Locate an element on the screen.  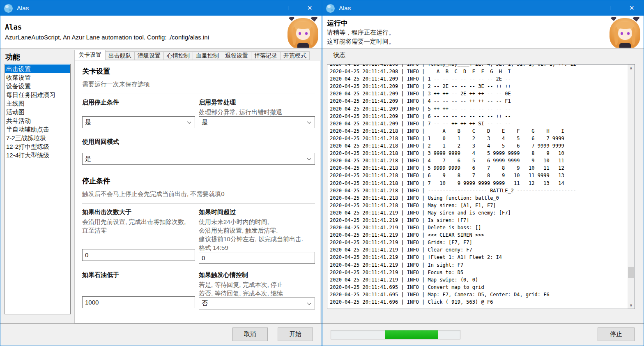
progress-fill is located at coordinates (412, 334).